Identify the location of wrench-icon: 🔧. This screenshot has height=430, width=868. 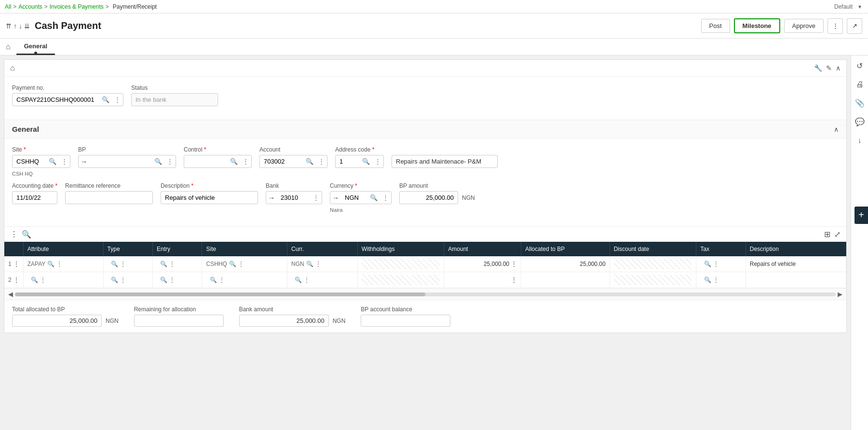
(818, 68).